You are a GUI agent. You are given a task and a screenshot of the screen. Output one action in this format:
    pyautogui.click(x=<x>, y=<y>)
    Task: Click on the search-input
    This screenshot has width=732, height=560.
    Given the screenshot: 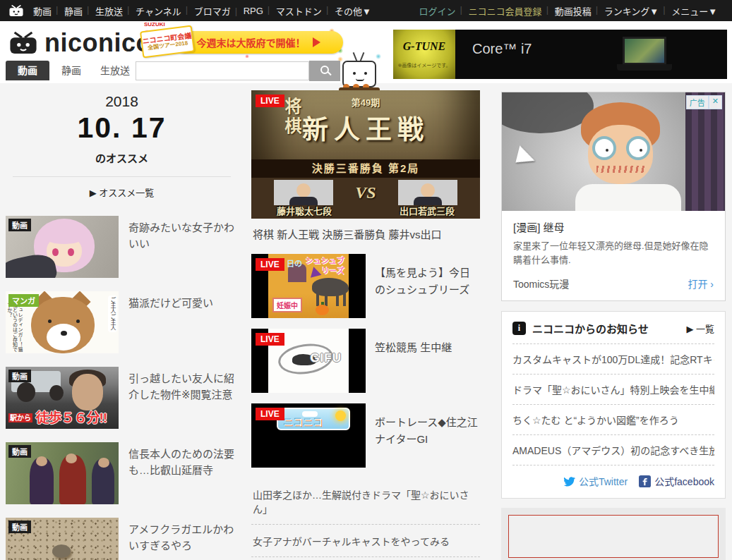 What is the action you would take?
    pyautogui.click(x=222, y=71)
    